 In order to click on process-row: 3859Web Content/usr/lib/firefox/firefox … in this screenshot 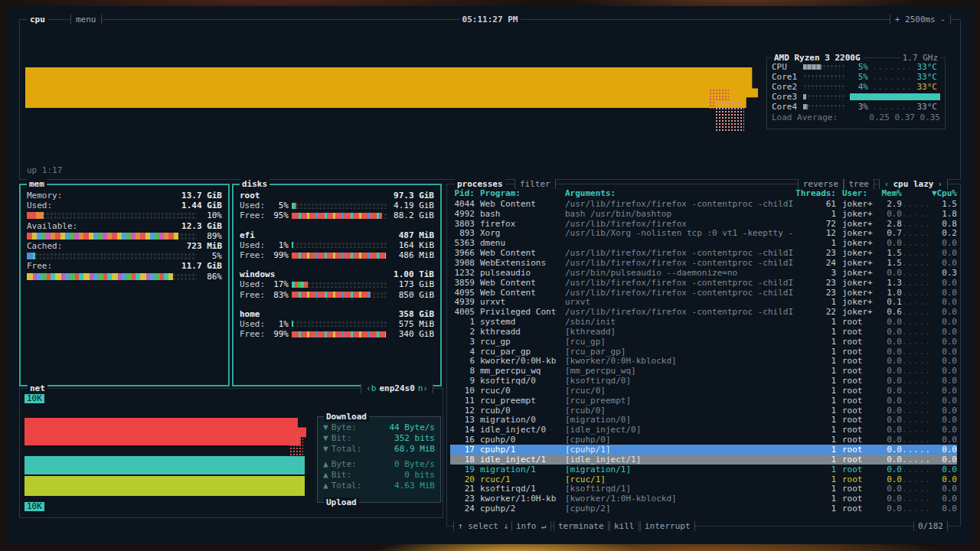, I will do `click(704, 283)`.